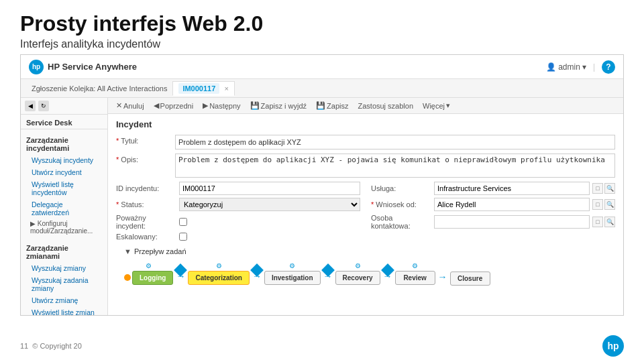 Image resolution: width=644 pixels, height=362 pixels. What do you see at coordinates (64, 208) in the screenshot?
I see `sidebar-item-delegations-incidents: Delegacje zatwierdzeń` at bounding box center [64, 208].